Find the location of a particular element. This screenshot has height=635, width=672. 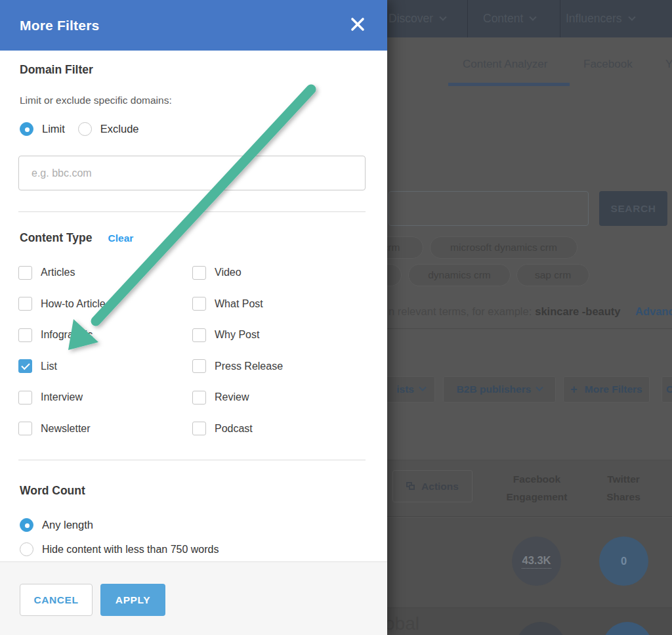

tag-chip-microsoft-dynamics-crm: microsoft dynamics crm is located at coordinates (504, 248).